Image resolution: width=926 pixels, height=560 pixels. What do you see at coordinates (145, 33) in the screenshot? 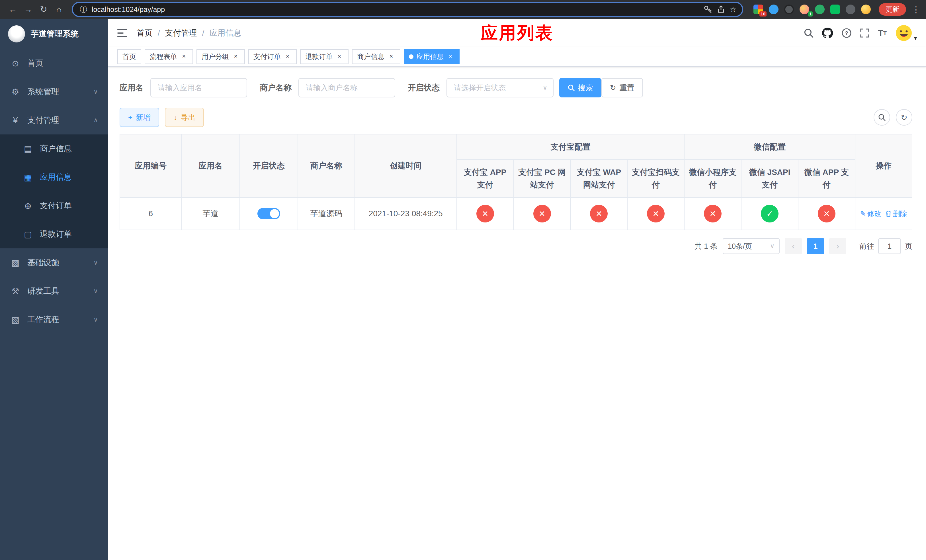
I see `breadcrumb-home: 首页` at bounding box center [145, 33].